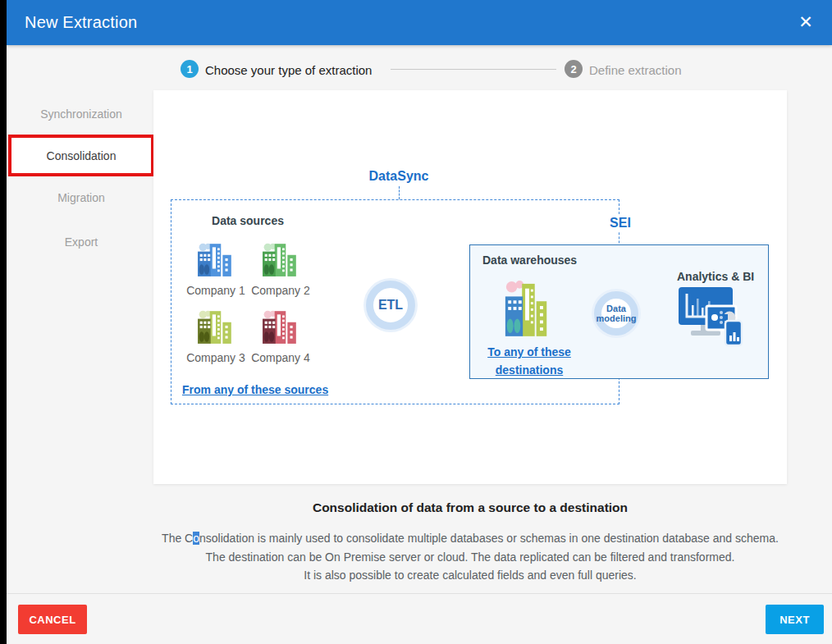  What do you see at coordinates (574, 69) in the screenshot?
I see `step-2-indicator: 2` at bounding box center [574, 69].